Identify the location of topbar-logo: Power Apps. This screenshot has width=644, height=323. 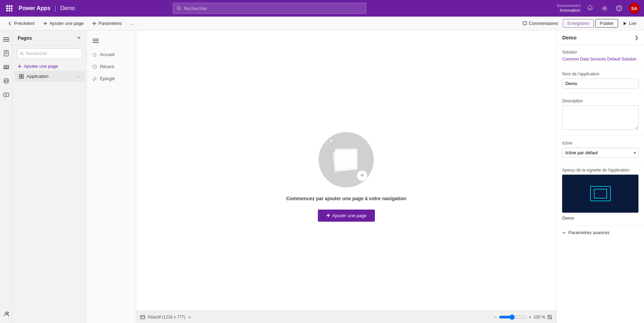
(35, 8).